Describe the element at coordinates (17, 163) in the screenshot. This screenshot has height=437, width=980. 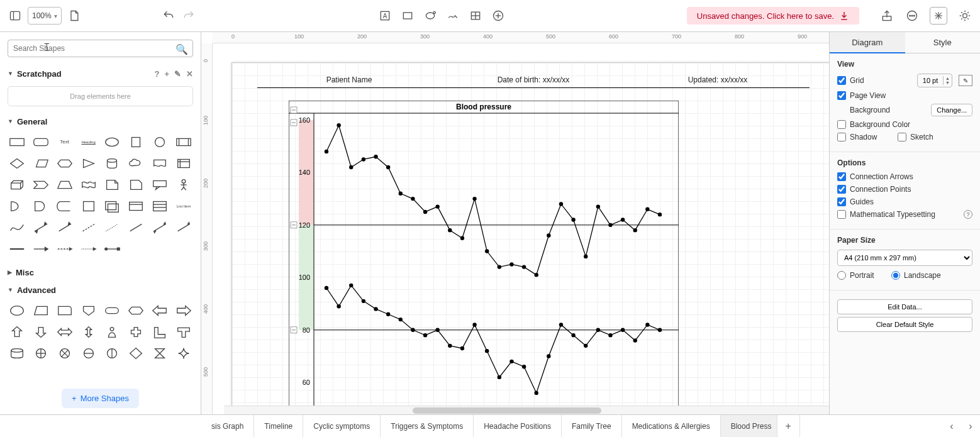
I see `shape-diamond` at that location.